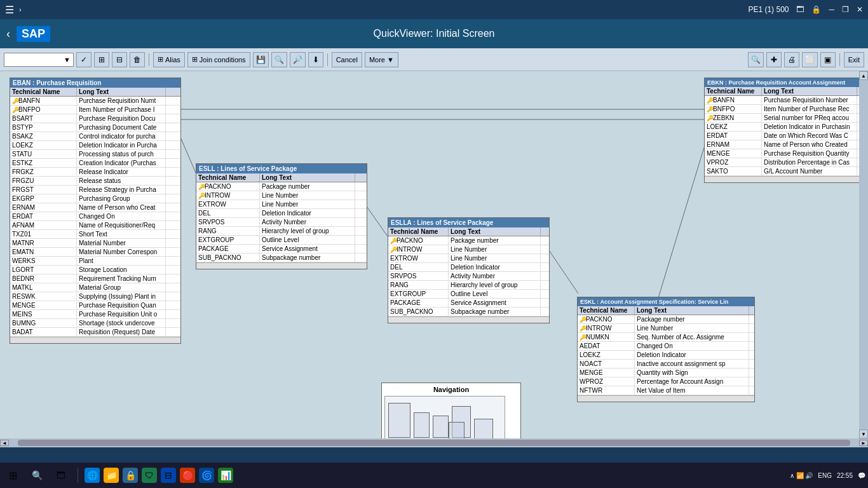  What do you see at coordinates (782, 172) in the screenshot?
I see `table-row: SAKTOG/L Account Number` at bounding box center [782, 172].